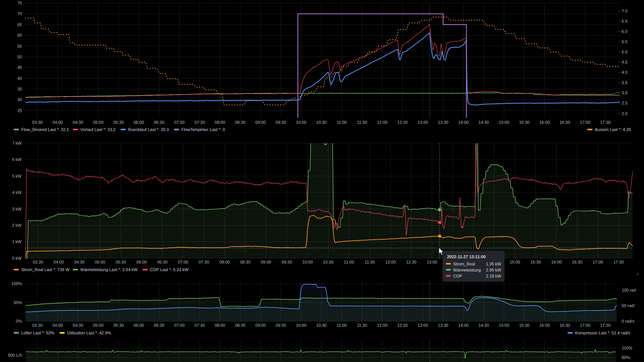 The image size is (644, 362). What do you see at coordinates (624, 42) in the screenshot?
I see `svg-text: 5.5` at bounding box center [624, 42].